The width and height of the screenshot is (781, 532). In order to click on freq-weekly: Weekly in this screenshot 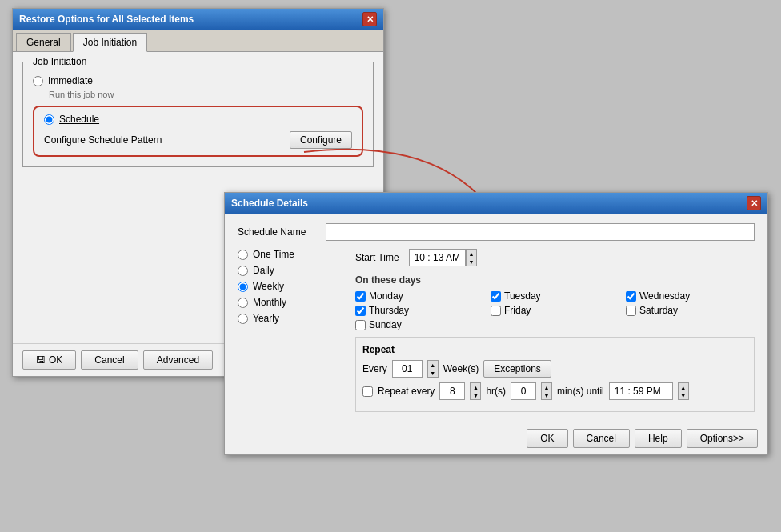, I will do `click(286, 286)`.